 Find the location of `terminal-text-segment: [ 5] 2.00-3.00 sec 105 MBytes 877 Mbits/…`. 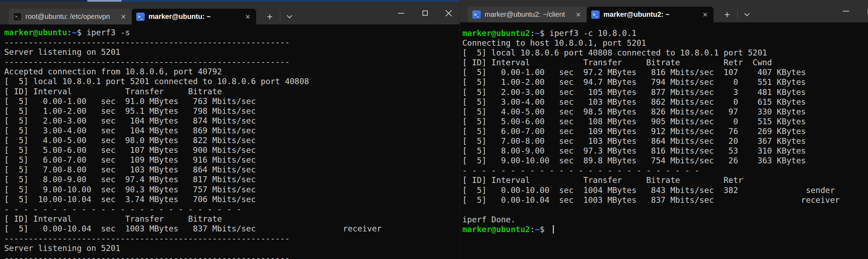

terminal-text-segment: [ 5] 2.00-3.00 sec 105 MBytes 877 Mbits/… is located at coordinates (634, 92).